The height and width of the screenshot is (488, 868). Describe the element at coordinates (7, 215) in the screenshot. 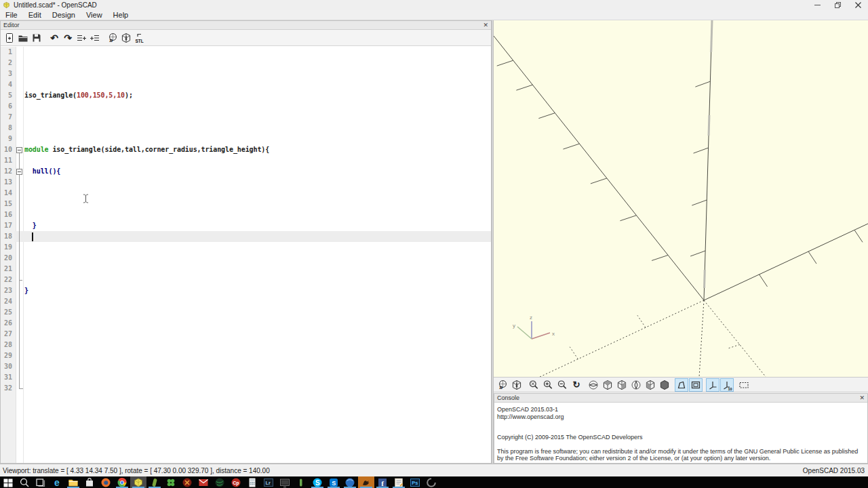

I see `line-number: 16` at that location.